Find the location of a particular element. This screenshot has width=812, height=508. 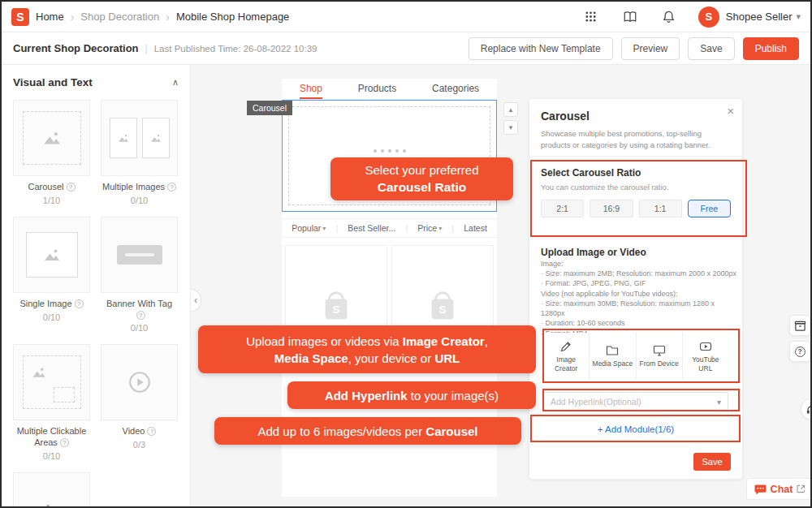

tab-shop: Shop is located at coordinates (311, 91).